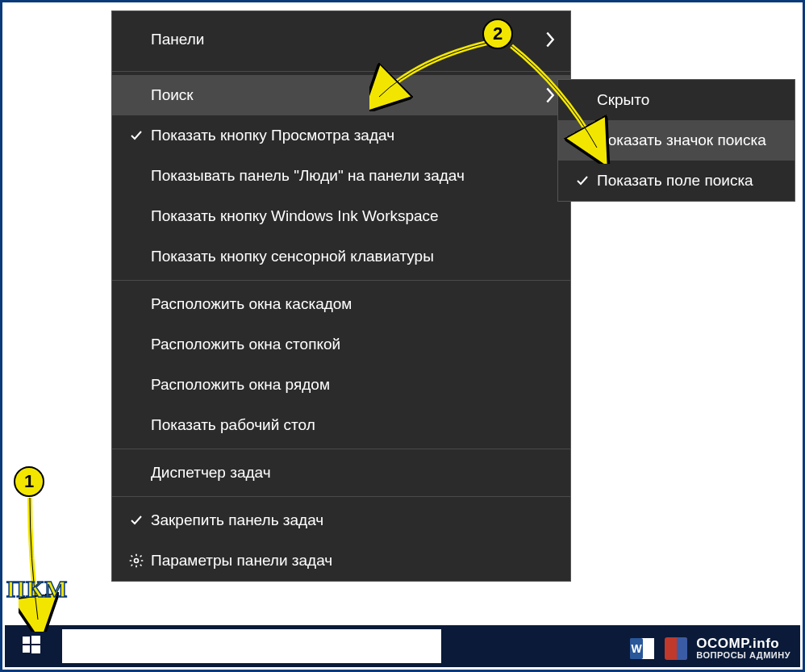 The height and width of the screenshot is (672, 805). What do you see at coordinates (353, 561) in the screenshot?
I see `menu-label: Параметры панели задач` at bounding box center [353, 561].